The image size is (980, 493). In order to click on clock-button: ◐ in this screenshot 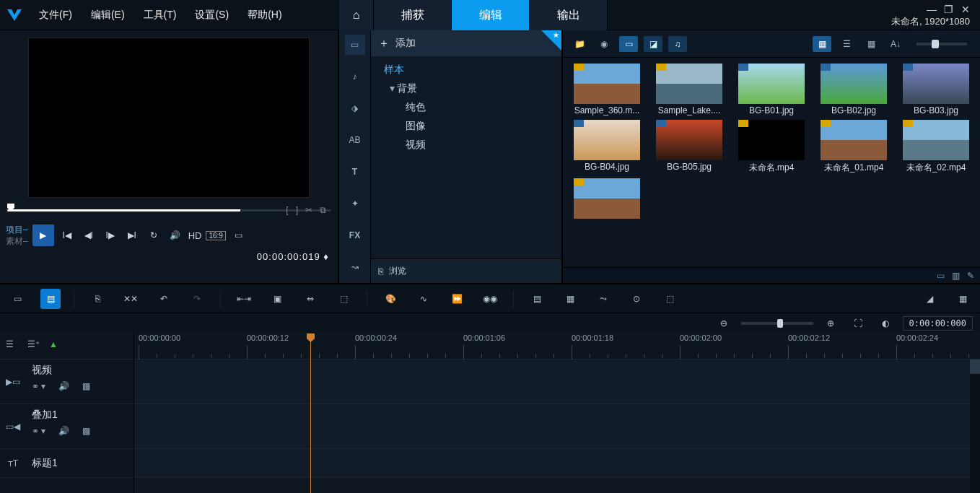, I will do `click(885, 323)`.